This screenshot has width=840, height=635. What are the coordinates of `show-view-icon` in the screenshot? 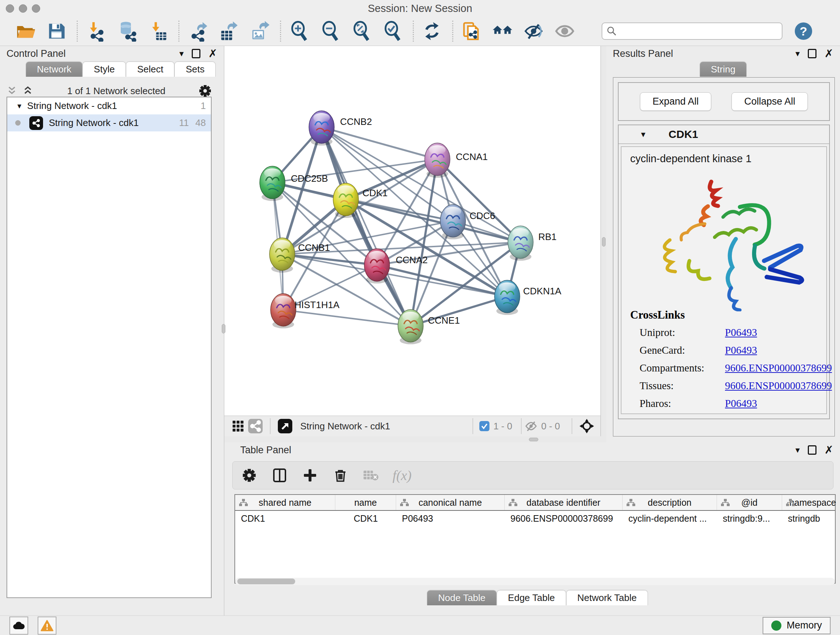 It's located at (565, 31).